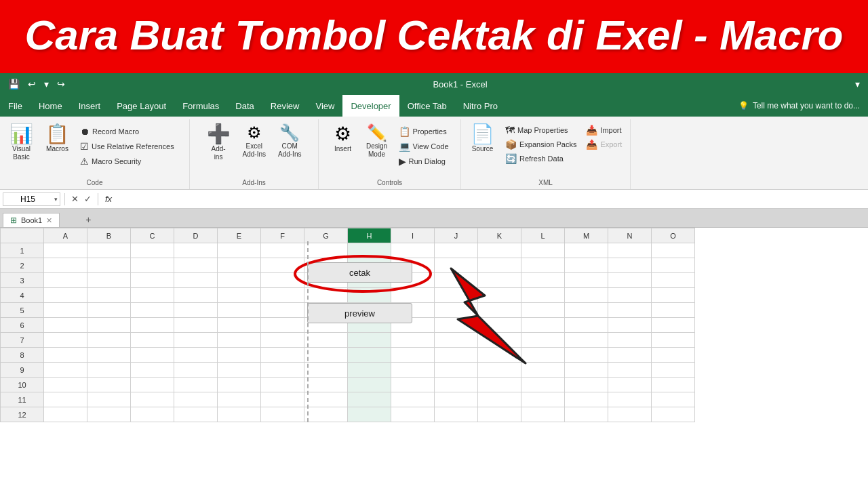 This screenshot has width=868, height=488. What do you see at coordinates (109, 370) in the screenshot?
I see `cell-B9` at bounding box center [109, 370].